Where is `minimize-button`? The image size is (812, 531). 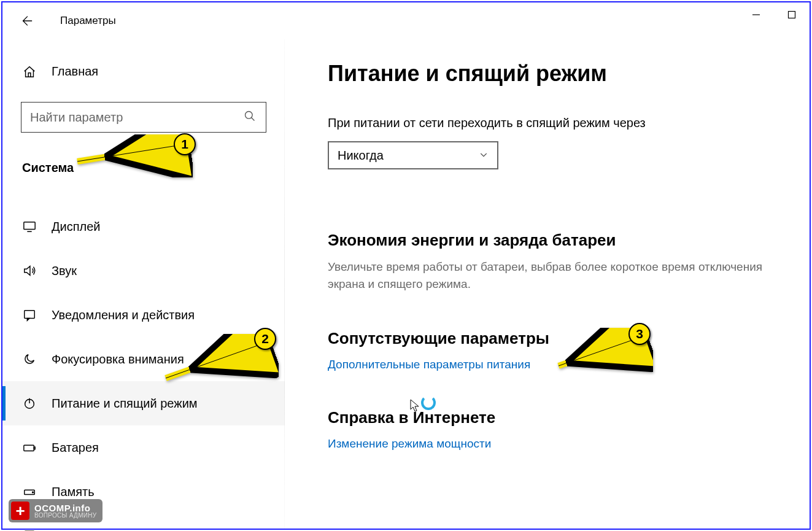
minimize-button is located at coordinates (756, 15).